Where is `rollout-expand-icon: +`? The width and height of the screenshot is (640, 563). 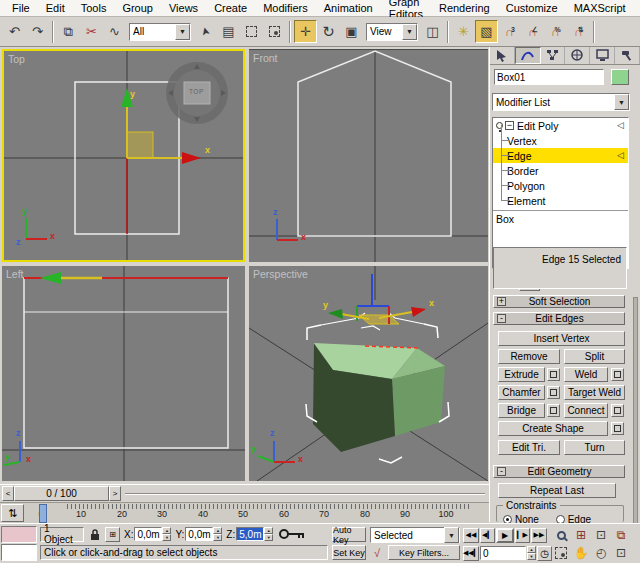 rollout-expand-icon: + is located at coordinates (502, 302).